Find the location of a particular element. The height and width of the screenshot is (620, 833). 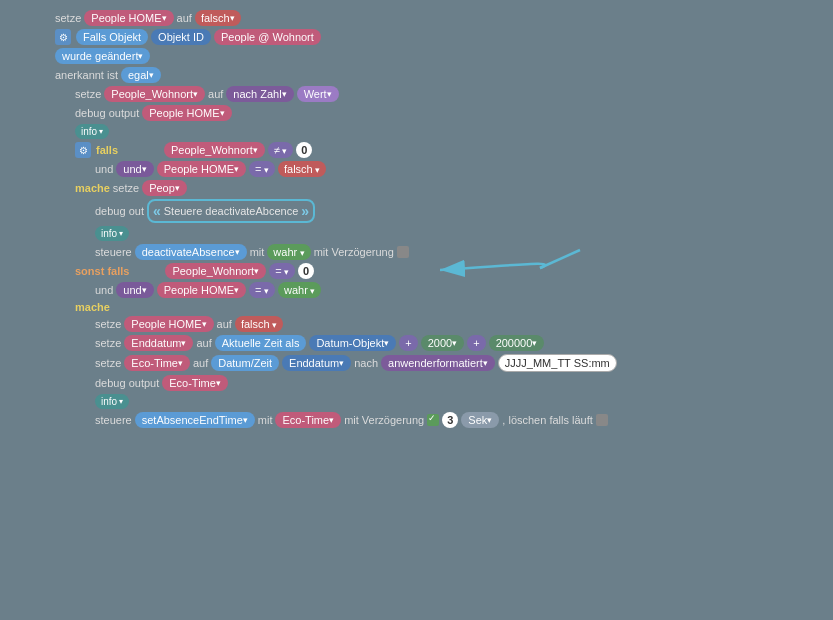

plus2-op: + is located at coordinates (476, 343).